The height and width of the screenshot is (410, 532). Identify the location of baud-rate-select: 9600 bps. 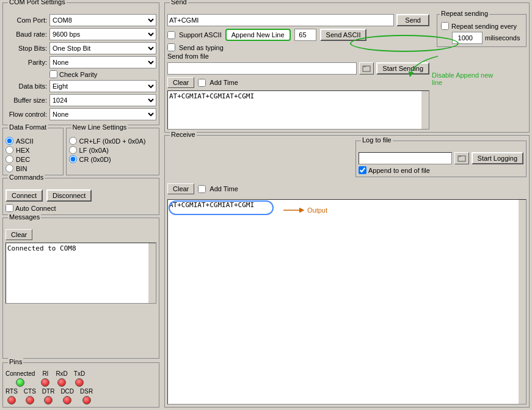
(103, 34).